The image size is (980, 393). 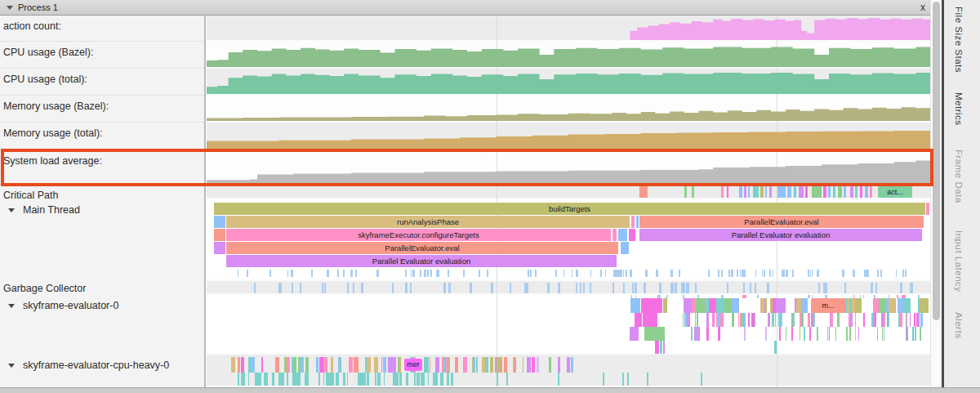 What do you see at coordinates (959, 39) in the screenshot?
I see `side-tab-file-size-stats: File Size Stats` at bounding box center [959, 39].